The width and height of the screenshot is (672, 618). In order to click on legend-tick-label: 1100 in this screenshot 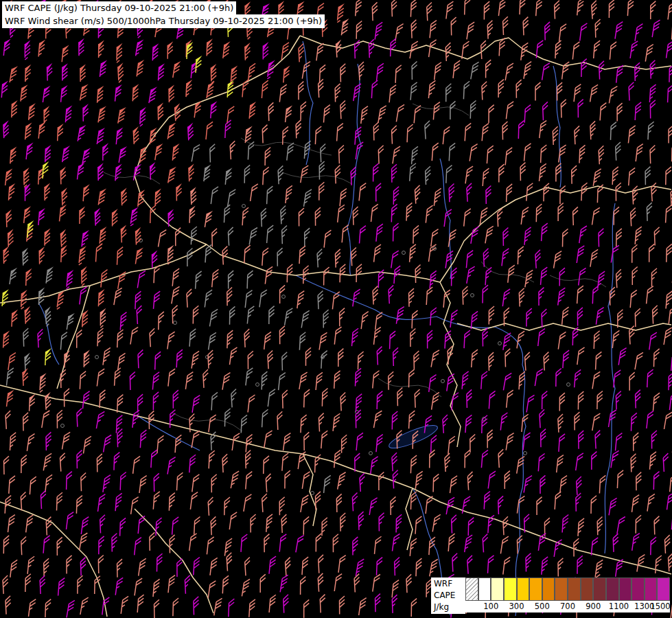, I will do `click(619, 606)`.